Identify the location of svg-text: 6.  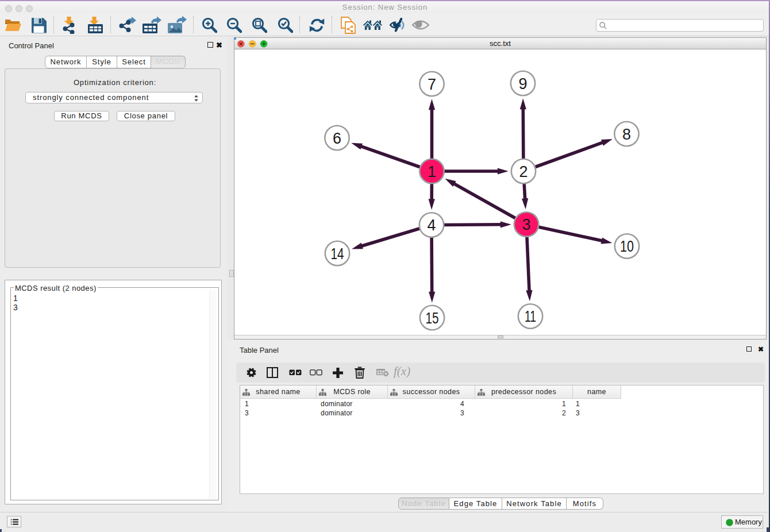
(337, 138).